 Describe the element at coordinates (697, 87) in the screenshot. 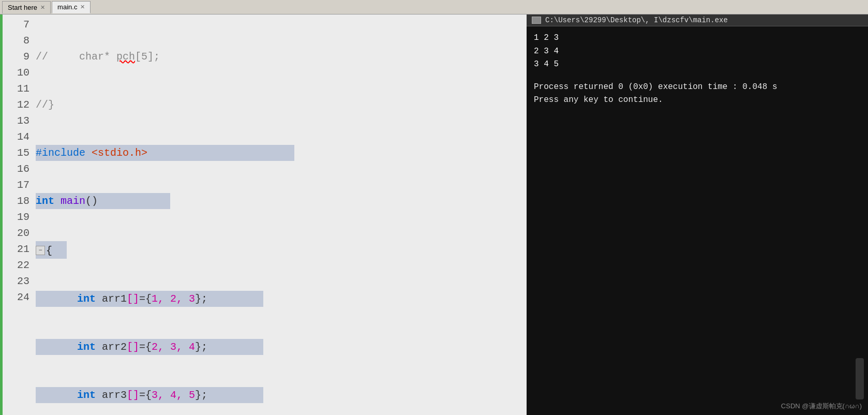

I see `terminal-status: Process returned 0 (0x0) execution time …` at that location.